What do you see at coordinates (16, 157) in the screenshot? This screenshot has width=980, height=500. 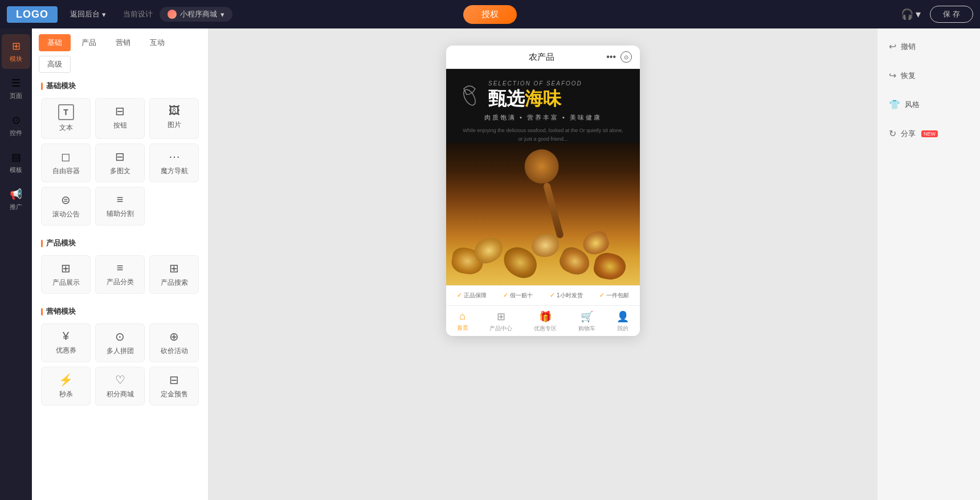 I see `template-icon: ▤` at bounding box center [16, 157].